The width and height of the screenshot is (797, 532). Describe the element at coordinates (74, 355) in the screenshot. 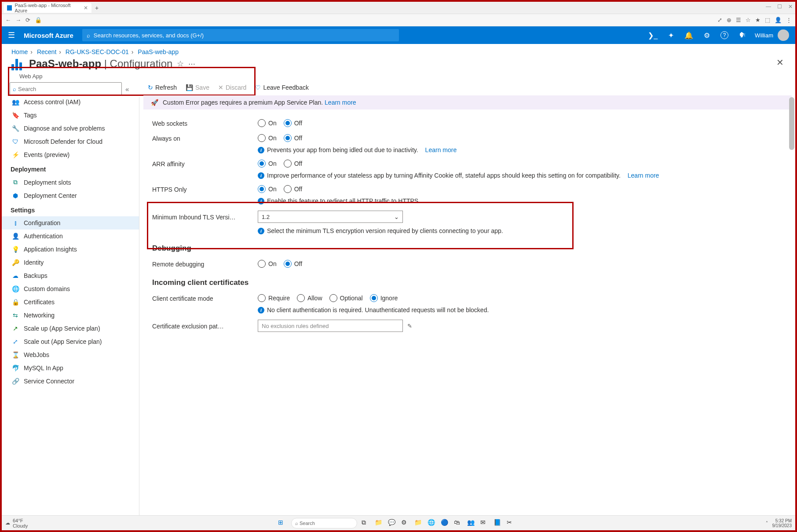

I see `sidebar-item: ⌛WebJobs` at that location.